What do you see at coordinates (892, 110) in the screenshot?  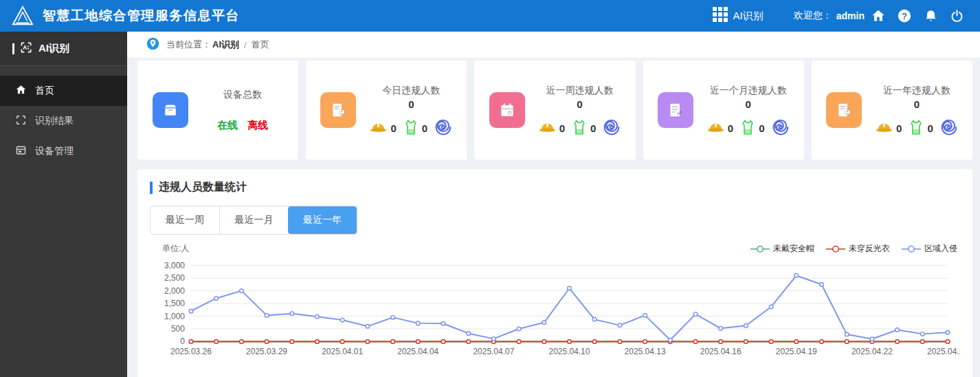 I see `stat-card-year-violations: 近一年违规人数 0 0` at bounding box center [892, 110].